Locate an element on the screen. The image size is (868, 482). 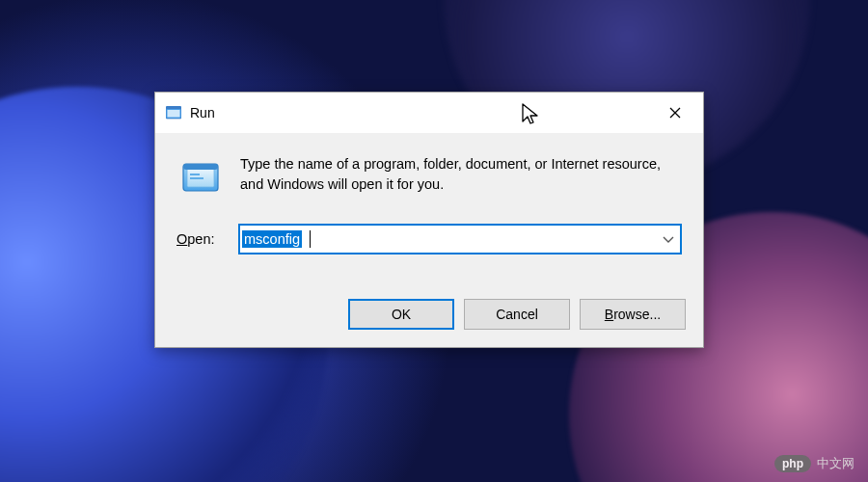
dialog-title: Run is located at coordinates (203, 113).